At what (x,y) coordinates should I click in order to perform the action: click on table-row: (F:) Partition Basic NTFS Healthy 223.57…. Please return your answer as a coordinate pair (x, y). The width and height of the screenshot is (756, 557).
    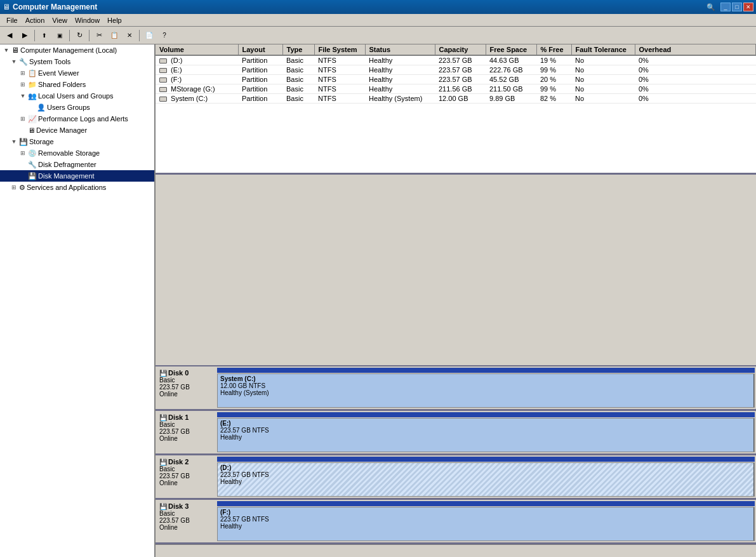
    Looking at the image, I should click on (456, 80).